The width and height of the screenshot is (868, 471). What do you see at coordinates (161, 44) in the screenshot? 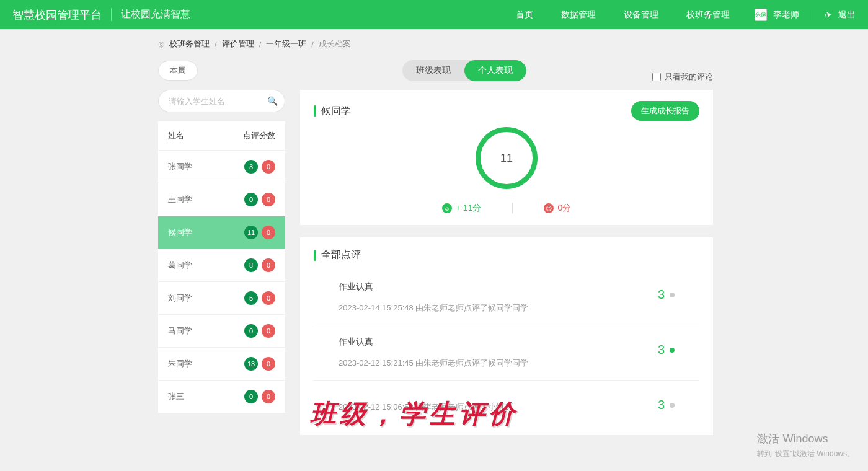
I see `location-icon: ◎` at bounding box center [161, 44].